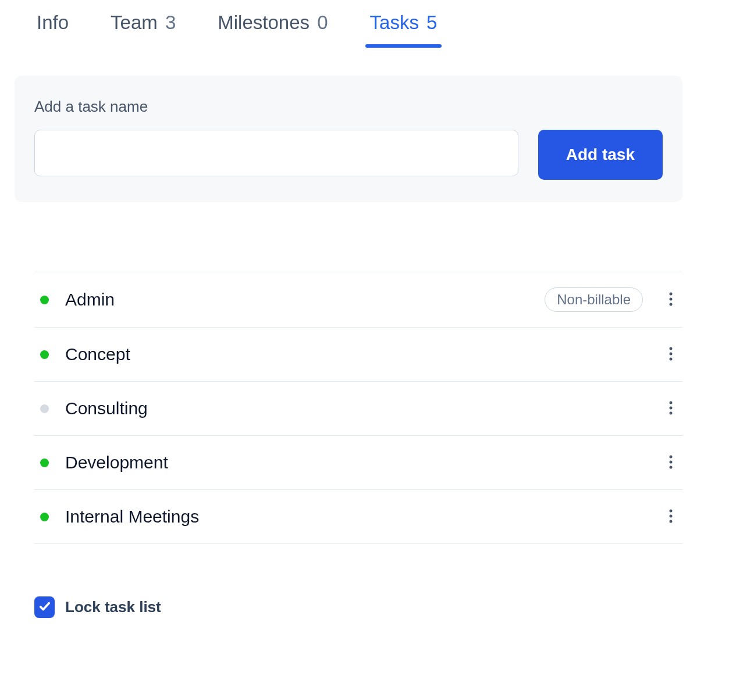 Image resolution: width=729 pixels, height=700 pixels. Describe the element at coordinates (354, 517) in the screenshot. I see `task-name: Internal Meetings` at that location.